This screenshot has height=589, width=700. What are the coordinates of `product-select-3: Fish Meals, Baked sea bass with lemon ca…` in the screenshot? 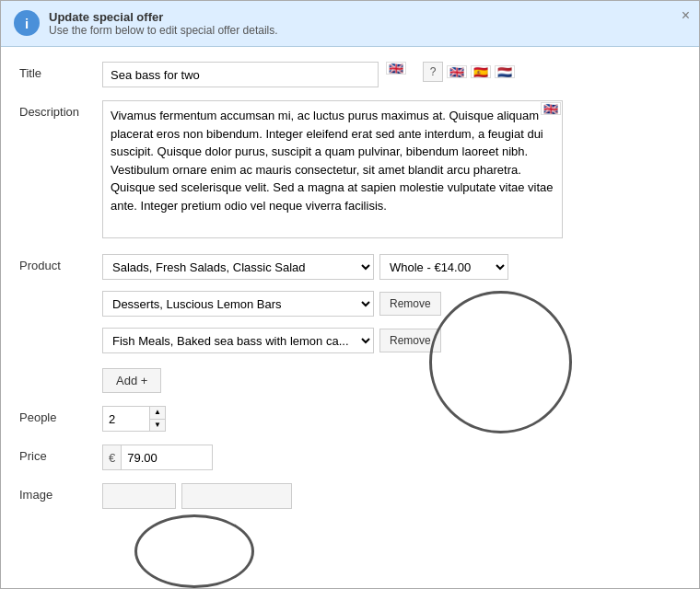 It's located at (238, 341).